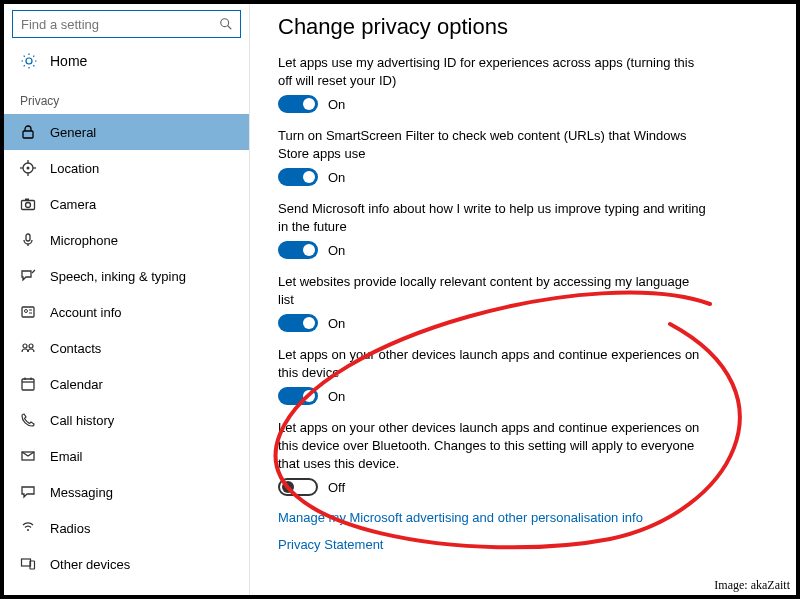 This screenshot has width=800, height=599. What do you see at coordinates (126, 276) in the screenshot?
I see `sidebar-item-speech: Speech, inking & typing` at bounding box center [126, 276].